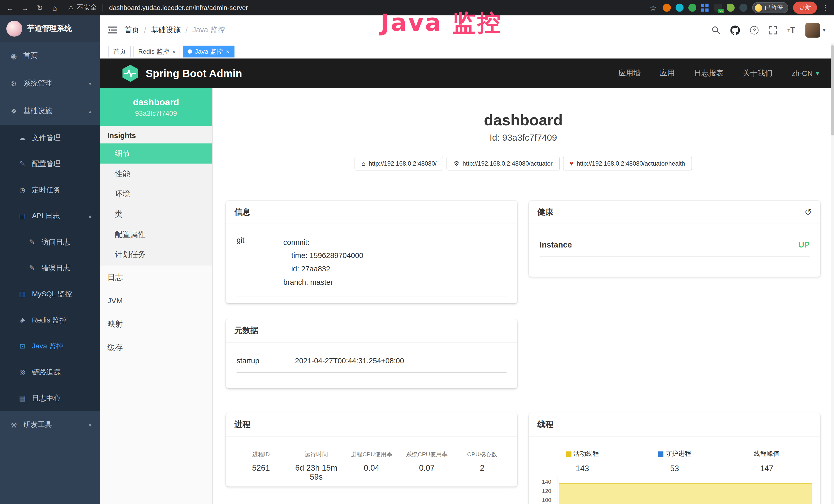 This screenshot has height=504, width=834. Describe the element at coordinates (50, 242) in the screenshot. I see `sidebar-item-access-logs: ✎ 访问日志` at that location.